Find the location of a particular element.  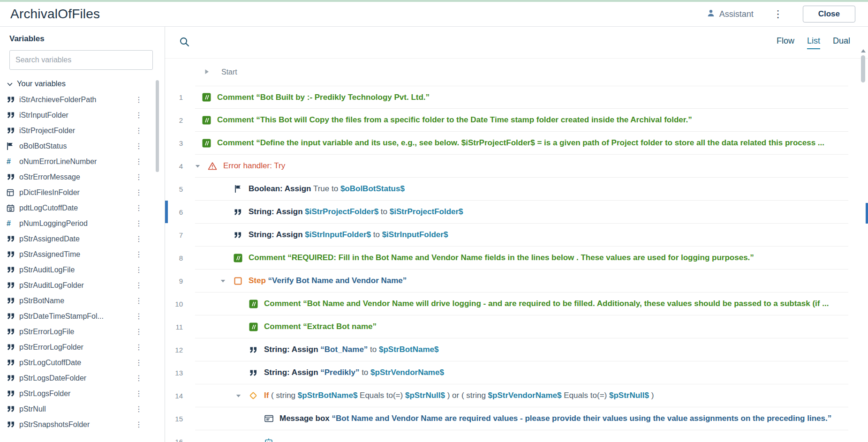

flow-line-6: 6String: Assign $iStrProjectFolder$ to $… is located at coordinates (506, 212).